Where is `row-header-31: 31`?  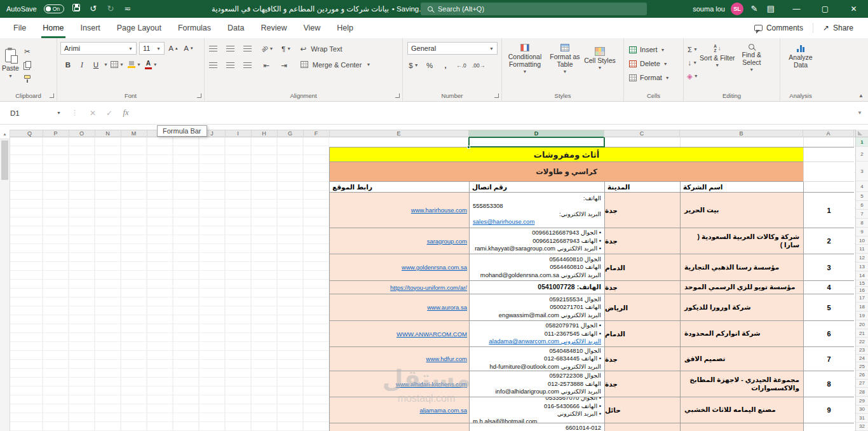 row-header-31: 31 is located at coordinates (862, 418).